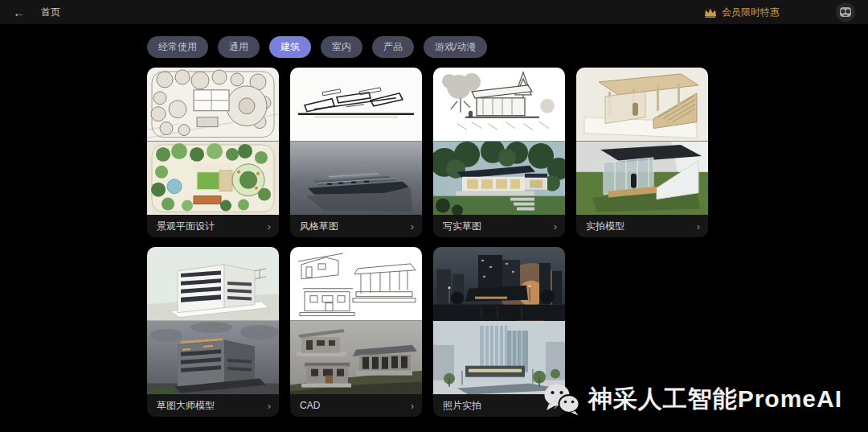 The height and width of the screenshot is (432, 868). What do you see at coordinates (462, 405) in the screenshot?
I see `card-title: 照片实拍` at bounding box center [462, 405].